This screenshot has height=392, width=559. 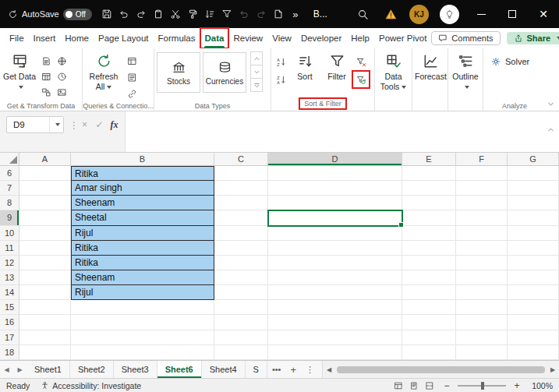 I want to click on column-header-f: F, so click(x=482, y=159).